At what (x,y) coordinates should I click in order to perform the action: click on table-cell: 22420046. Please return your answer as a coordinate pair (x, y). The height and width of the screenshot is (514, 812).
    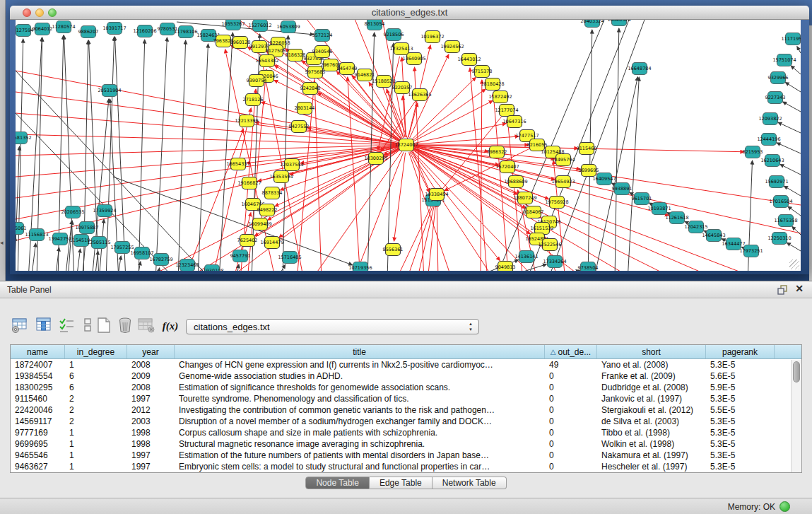
    Looking at the image, I should click on (38, 410).